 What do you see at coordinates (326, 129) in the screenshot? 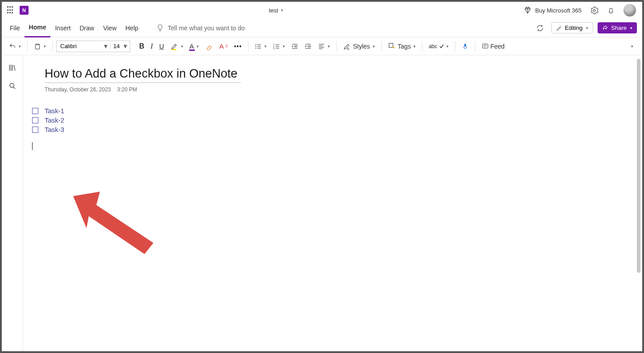
I see `task-row: Task-3` at bounding box center [326, 129].